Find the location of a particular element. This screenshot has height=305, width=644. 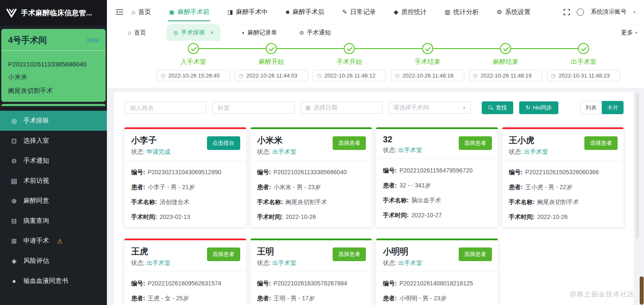

user-chevron-down-icon: ▾ is located at coordinates (635, 12).